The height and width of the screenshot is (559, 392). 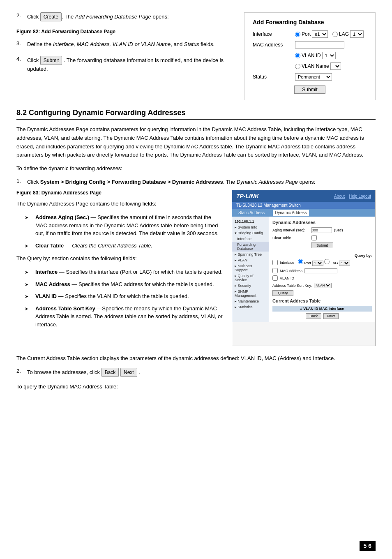 What do you see at coordinates (292, 286) in the screenshot?
I see `device-sort-label: Address Table Sort Key:` at bounding box center [292, 286].